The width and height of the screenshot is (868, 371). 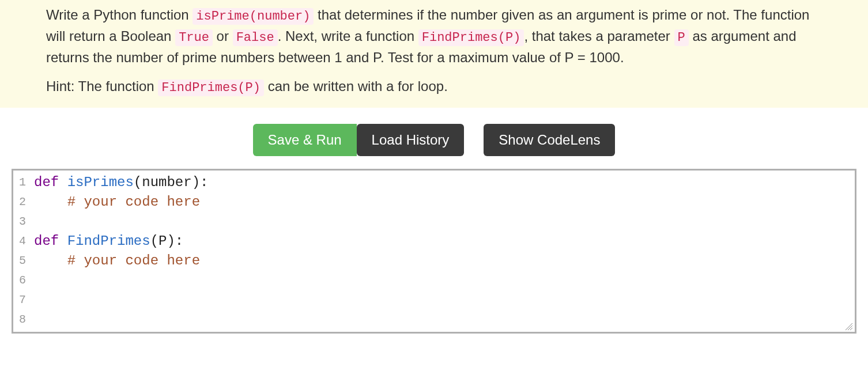 What do you see at coordinates (599, 36) in the screenshot?
I see `instr-text: , that takes a parameter` at bounding box center [599, 36].